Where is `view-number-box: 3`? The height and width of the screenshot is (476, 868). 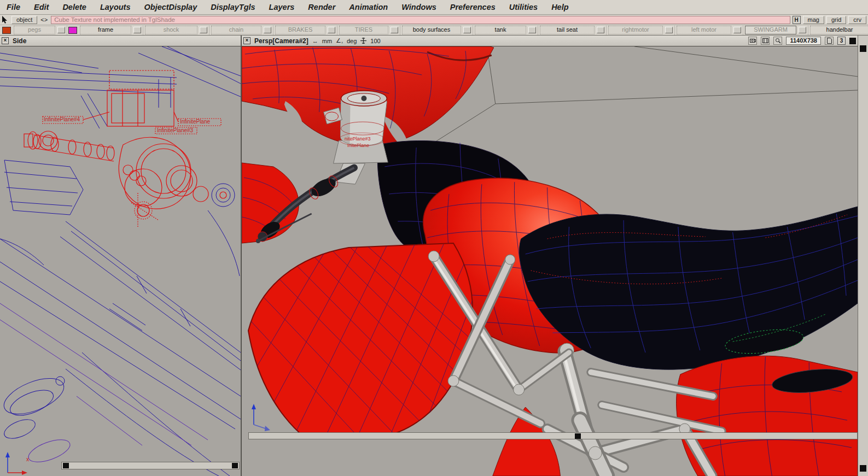
view-number-box: 3 is located at coordinates (841, 40).